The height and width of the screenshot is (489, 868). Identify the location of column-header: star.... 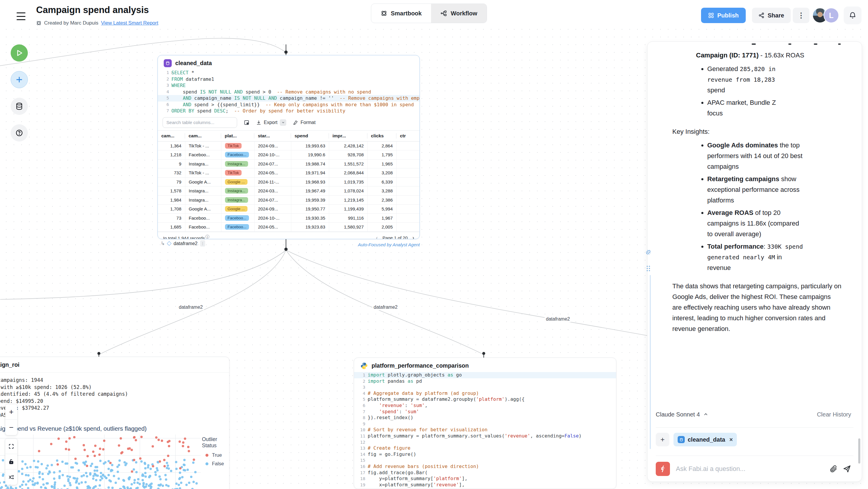
(273, 135).